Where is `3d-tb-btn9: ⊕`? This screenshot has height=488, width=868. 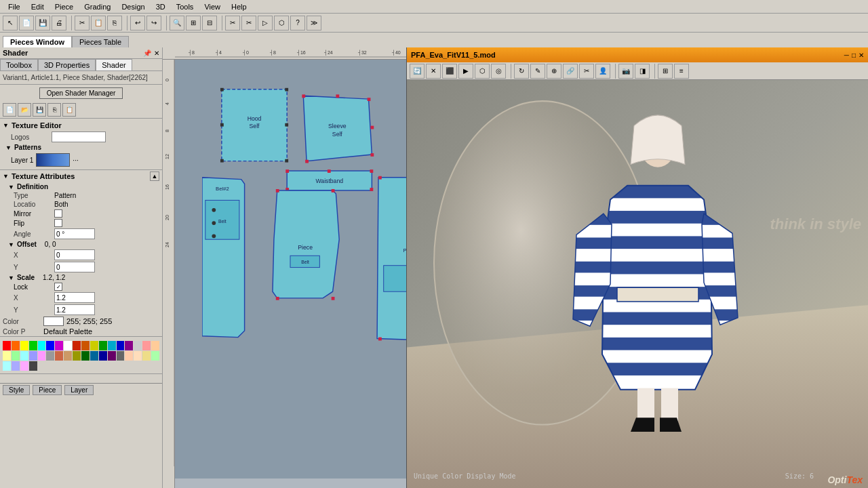
3d-tb-btn9: ⊕ is located at coordinates (554, 71).